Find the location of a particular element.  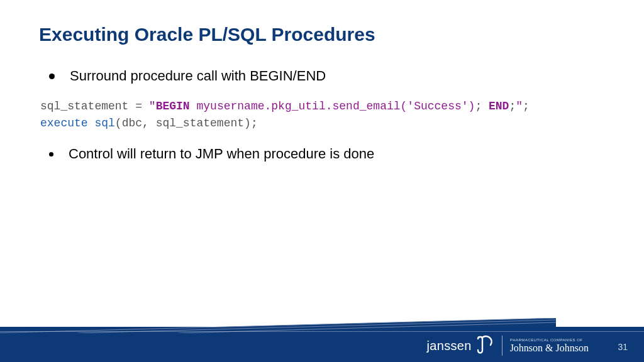

bullet-text: Surround procedure call with BEGIN/END is located at coordinates (197, 76).